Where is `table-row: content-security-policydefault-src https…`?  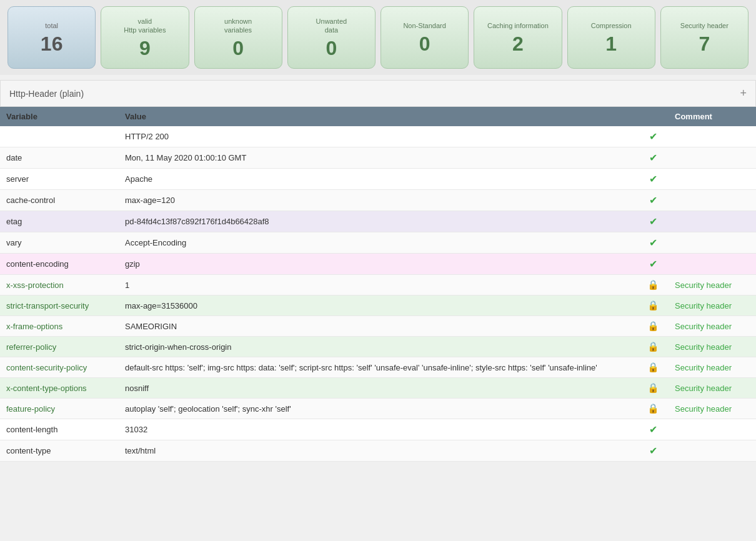
table-row: content-security-policydefault-src https… is located at coordinates (378, 367).